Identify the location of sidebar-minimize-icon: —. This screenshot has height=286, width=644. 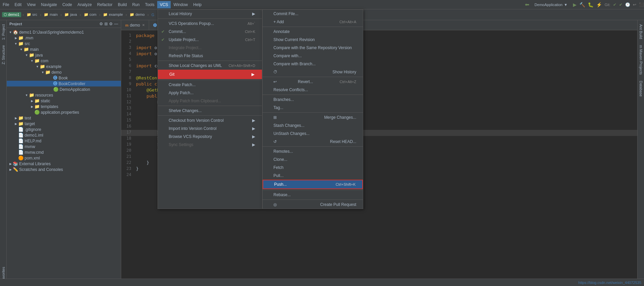
(116, 24).